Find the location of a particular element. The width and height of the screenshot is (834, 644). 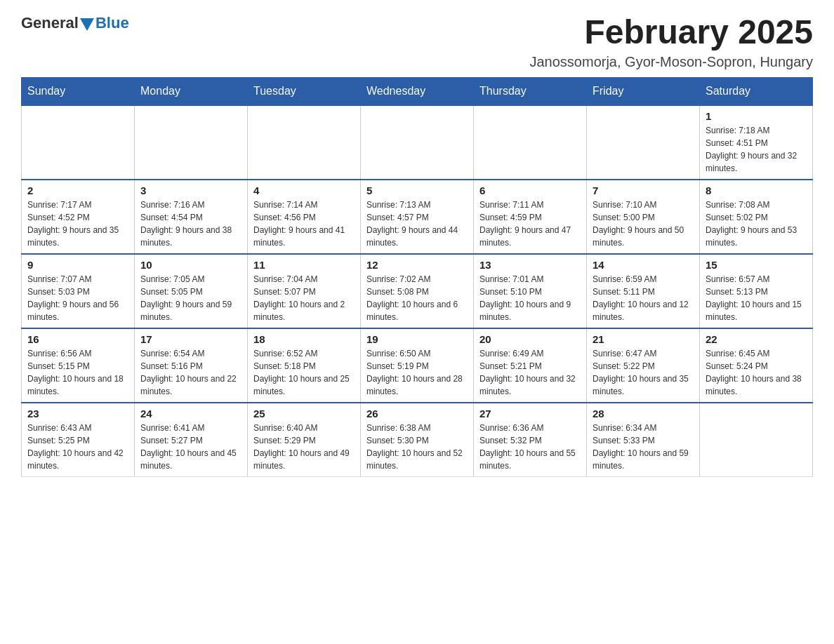

day-info: Sunrise: 7:01 AMSunset: 5:10 PMDaylight:… is located at coordinates (530, 298).